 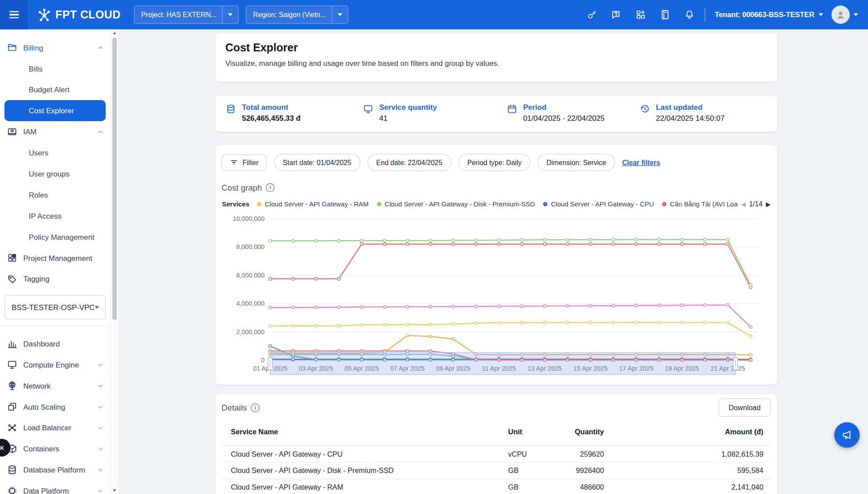 What do you see at coordinates (456, 204) in the screenshot?
I see `legend-item-cloud-server-api-gateway-disk-premium-ssd: Cloud Server - API Gateway - Disk - Prem…` at bounding box center [456, 204].